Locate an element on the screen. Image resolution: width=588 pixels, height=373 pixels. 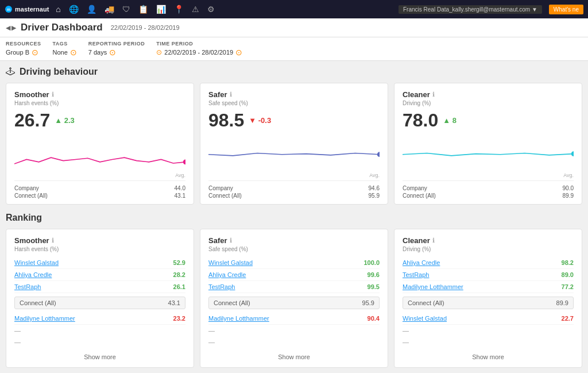
forward-arrow-icon: ▶ is located at coordinates (14, 28).